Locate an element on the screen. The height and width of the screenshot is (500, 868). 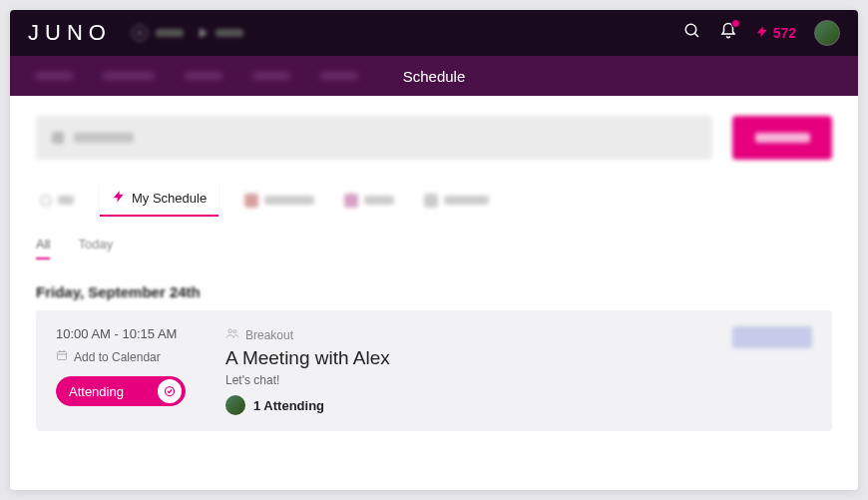
nav-items-blurred is located at coordinates (197, 76).